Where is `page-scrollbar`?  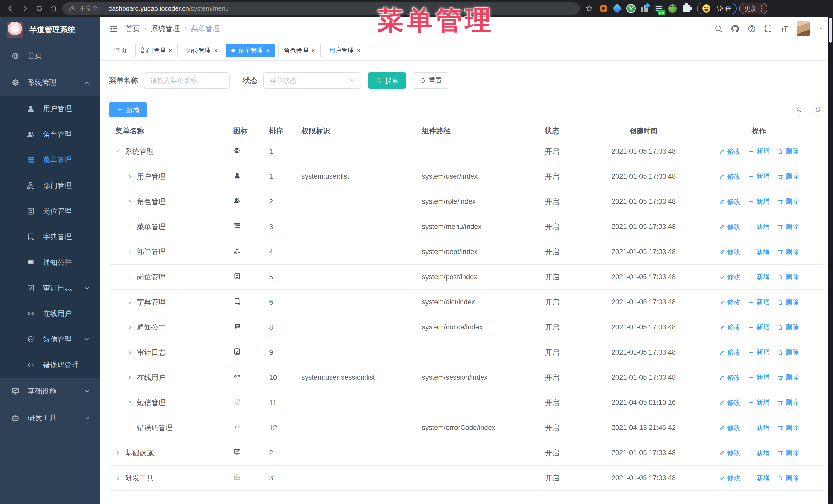
page-scrollbar is located at coordinates (831, 260).